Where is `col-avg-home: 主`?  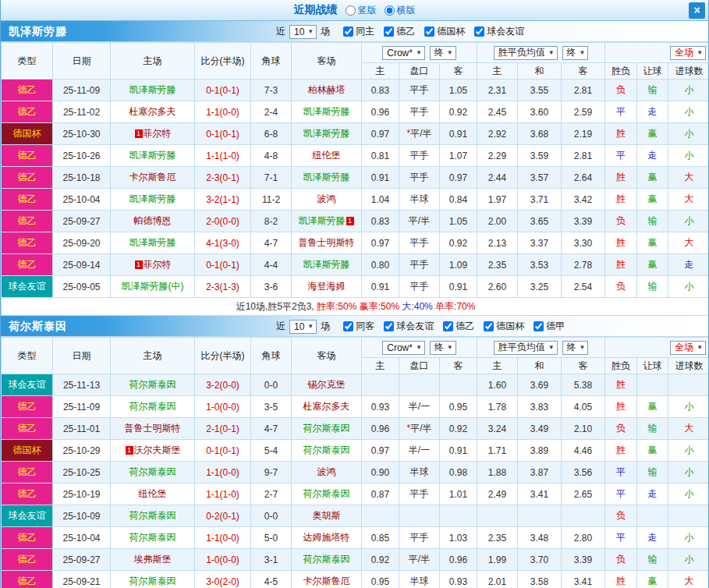
col-avg-home: 主 is located at coordinates (498, 72).